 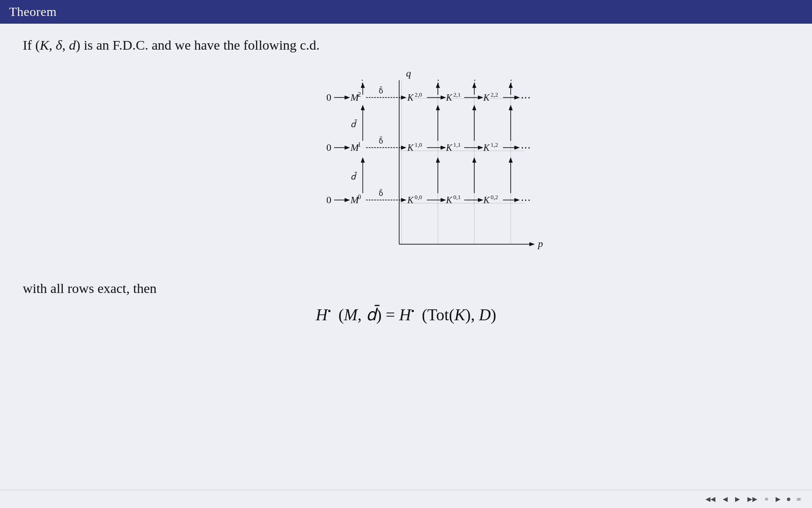 I want to click on svg-text: 2,1, so click(x=457, y=95).